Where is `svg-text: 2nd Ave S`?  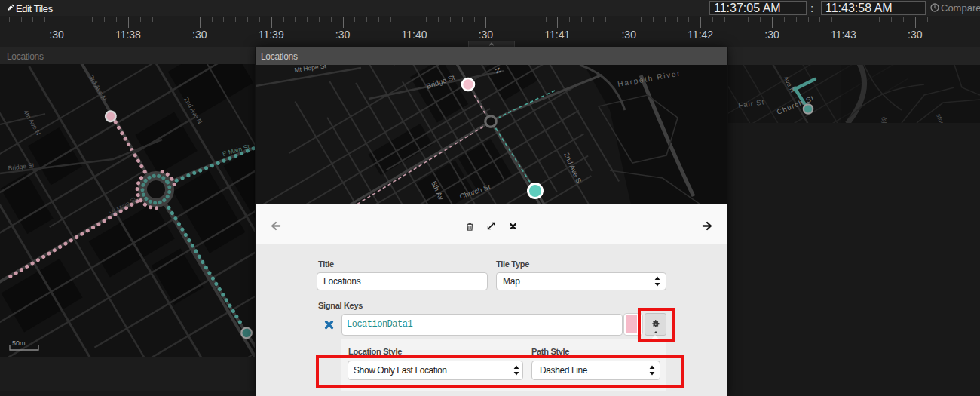
svg-text: 2nd Ave S is located at coordinates (573, 167).